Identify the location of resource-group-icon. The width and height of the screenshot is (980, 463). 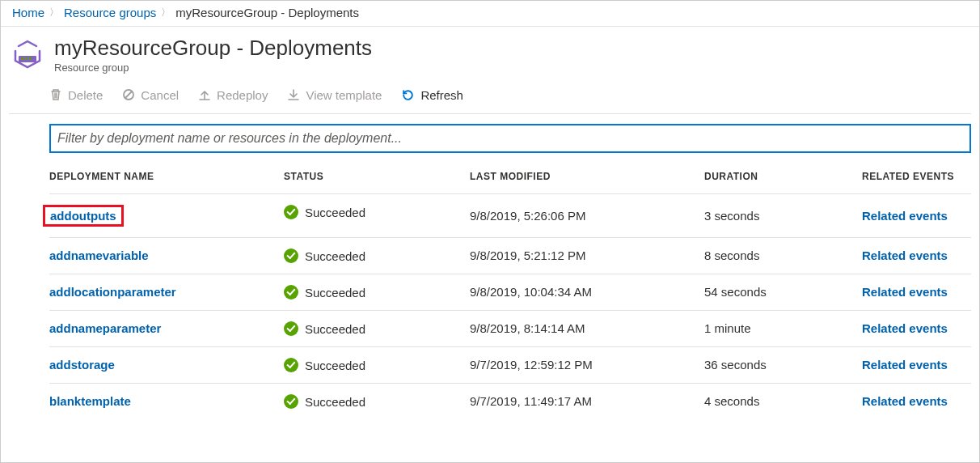
(27, 55).